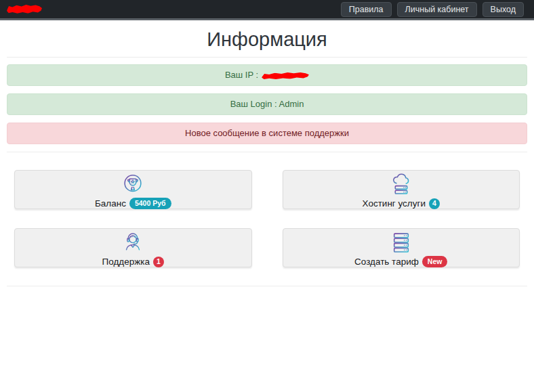 The height and width of the screenshot is (392, 534). What do you see at coordinates (133, 248) in the screenshot?
I see `card-support: Поддержка 1` at bounding box center [133, 248].